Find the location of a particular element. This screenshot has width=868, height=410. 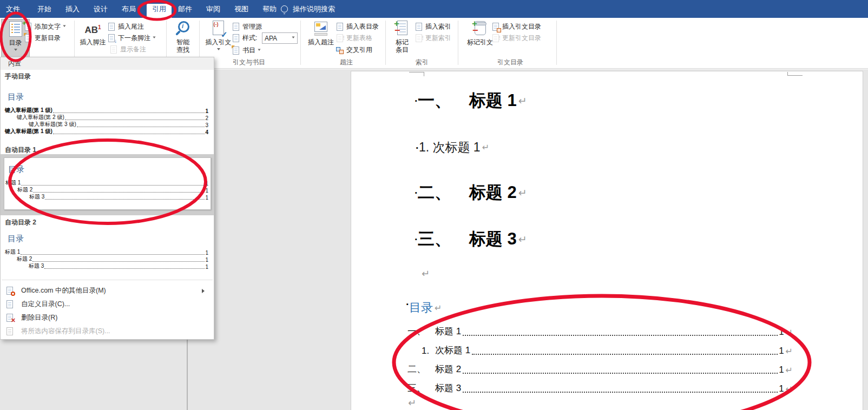

update-toc-label: 更新目录 is located at coordinates (48, 38).